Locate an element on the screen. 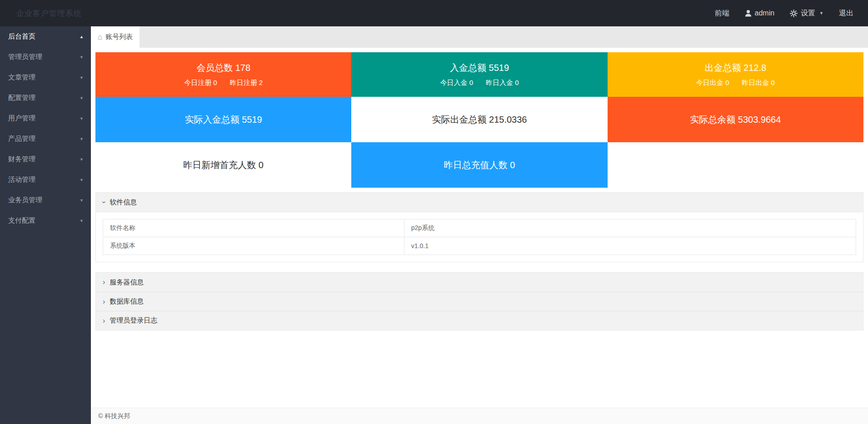 The image size is (868, 424). stat-title: 入金总额 5519 is located at coordinates (479, 68).